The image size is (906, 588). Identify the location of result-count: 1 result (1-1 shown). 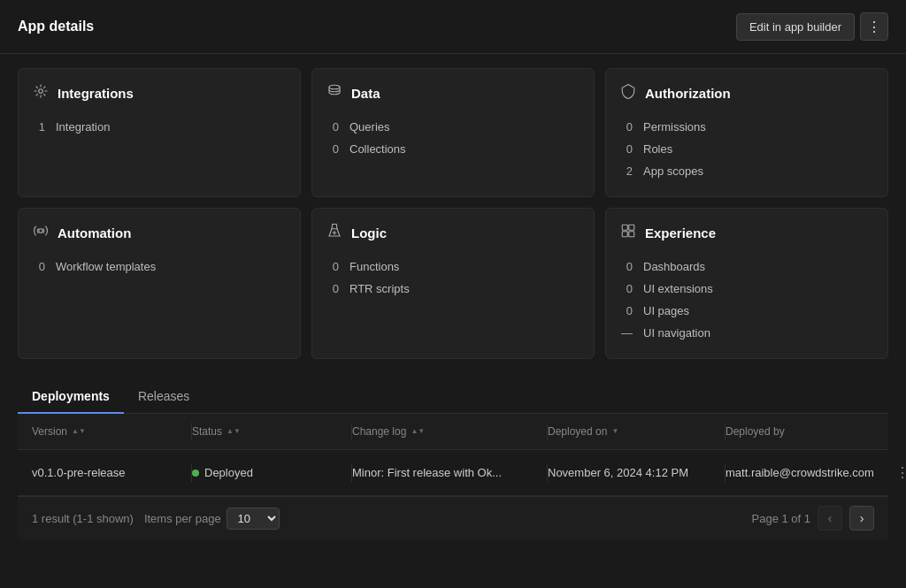
(83, 518).